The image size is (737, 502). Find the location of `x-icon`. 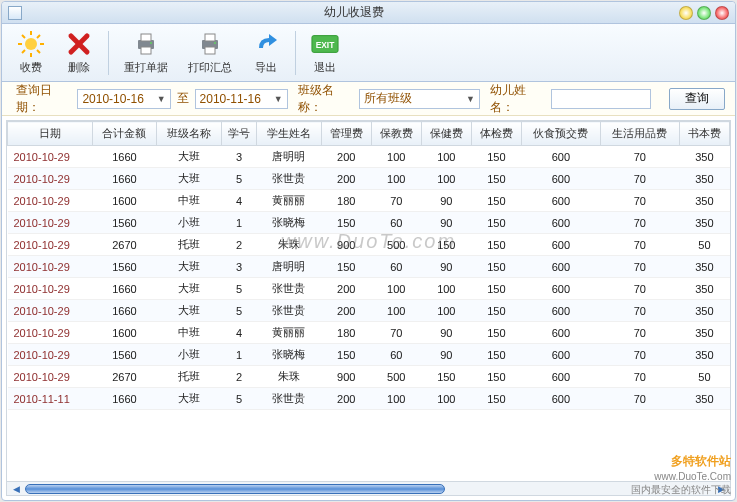

x-icon is located at coordinates (79, 44).